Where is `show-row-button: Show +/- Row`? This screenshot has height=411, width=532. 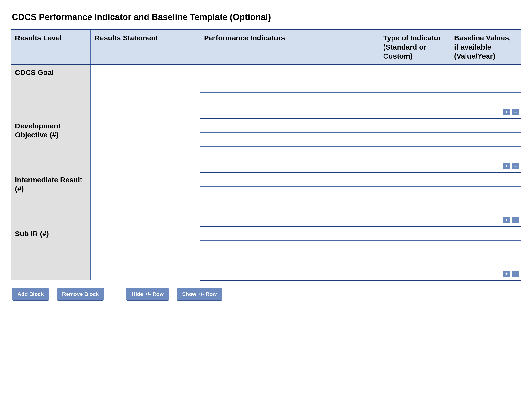 show-row-button: Show +/- Row is located at coordinates (200, 294).